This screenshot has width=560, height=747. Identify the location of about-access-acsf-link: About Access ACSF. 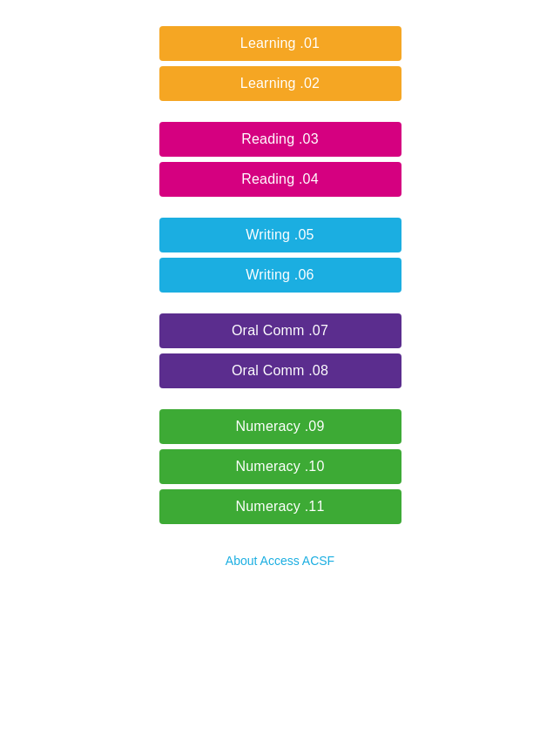
(280, 561).